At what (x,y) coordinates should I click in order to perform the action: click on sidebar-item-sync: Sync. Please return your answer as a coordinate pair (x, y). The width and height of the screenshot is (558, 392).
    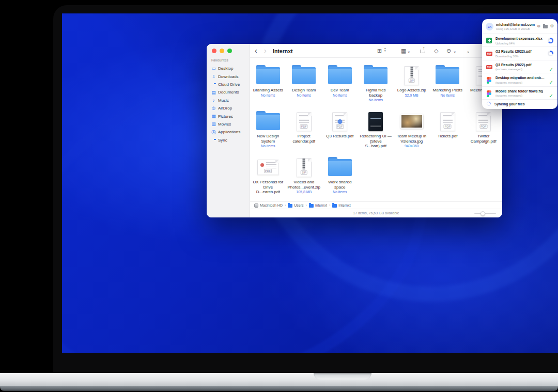
    Looking at the image, I should click on (229, 140).